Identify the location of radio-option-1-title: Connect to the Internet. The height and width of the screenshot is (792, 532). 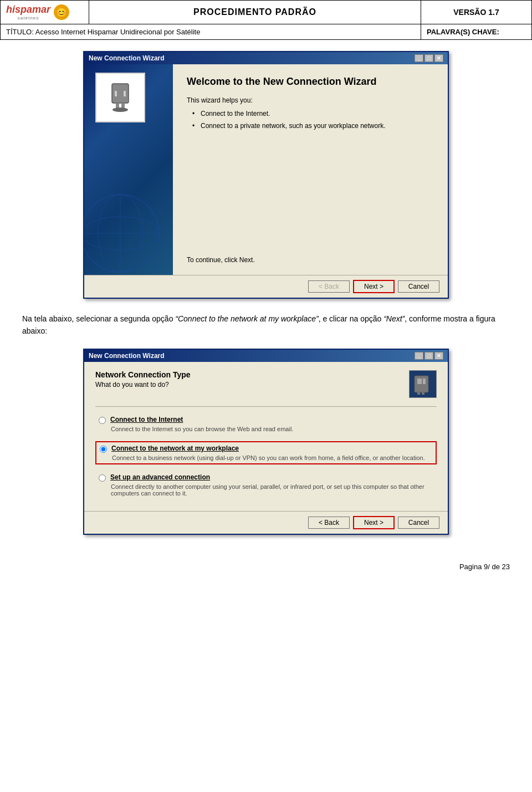
(146, 420).